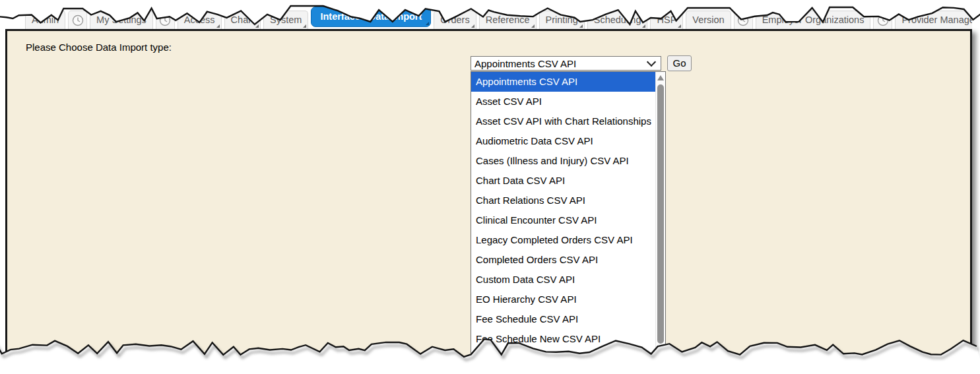 The image size is (980, 374). Describe the element at coordinates (661, 78) in the screenshot. I see `scroll-up-arrow-icon` at that location.